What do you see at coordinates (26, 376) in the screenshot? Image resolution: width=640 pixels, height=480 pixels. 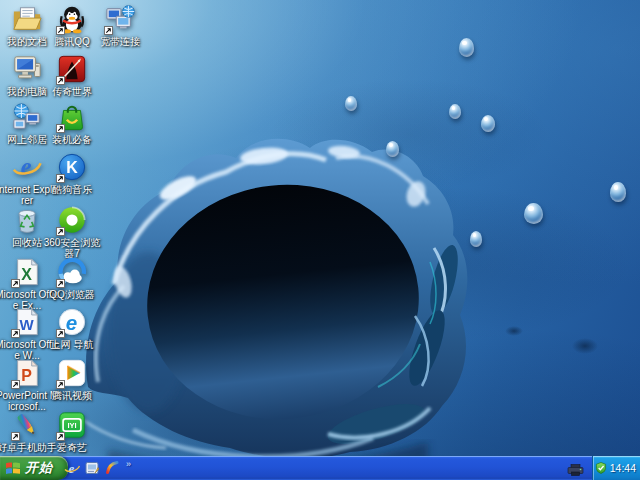 I see `svg-text: P` at bounding box center [26, 376].